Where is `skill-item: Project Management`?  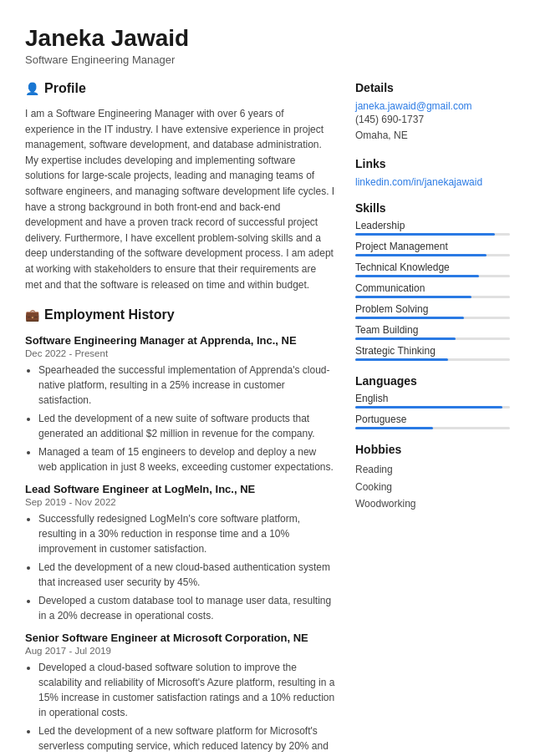 skill-item: Project Management is located at coordinates (433, 249).